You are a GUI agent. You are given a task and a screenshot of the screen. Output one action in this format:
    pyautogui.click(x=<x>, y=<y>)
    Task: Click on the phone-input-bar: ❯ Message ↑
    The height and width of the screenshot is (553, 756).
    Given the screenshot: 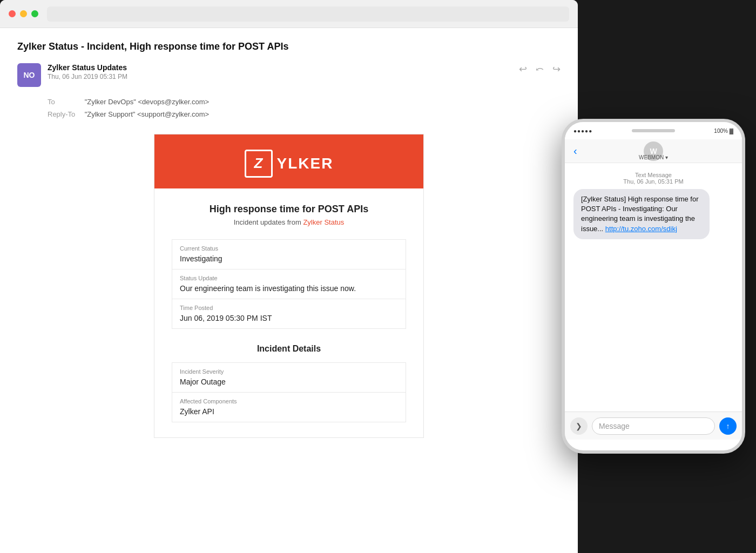 What is the action you would take?
    pyautogui.click(x=653, y=426)
    